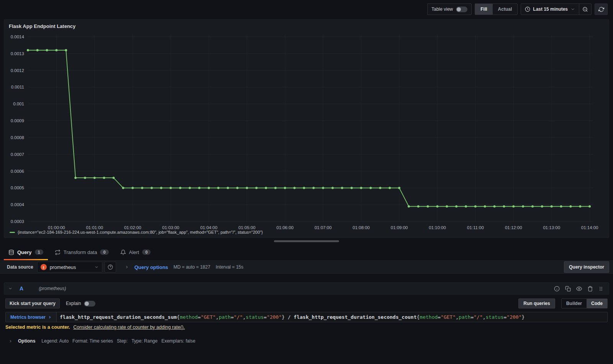  Describe the element at coordinates (449, 9) in the screenshot. I see `table-view-control: Table view` at that location.